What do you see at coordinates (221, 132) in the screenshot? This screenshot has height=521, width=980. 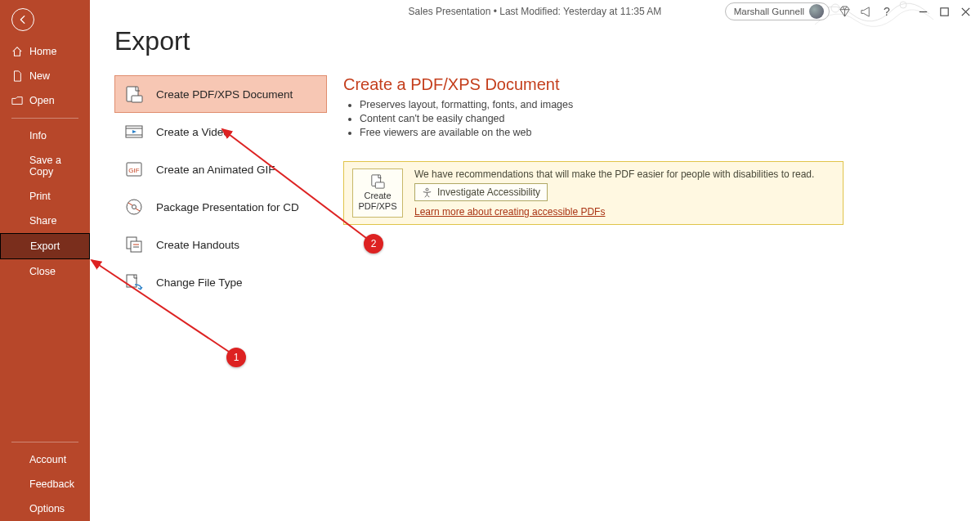 I see `export-option-video: Create a Video` at bounding box center [221, 132].